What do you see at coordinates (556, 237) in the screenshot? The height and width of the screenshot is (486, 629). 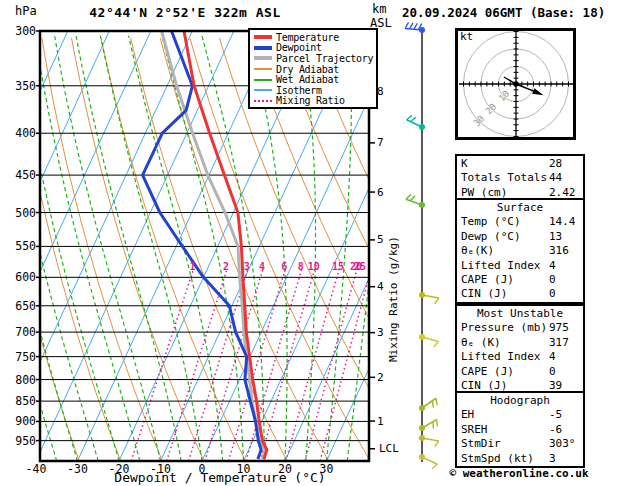 I see `table-row-value: 13` at bounding box center [556, 237].